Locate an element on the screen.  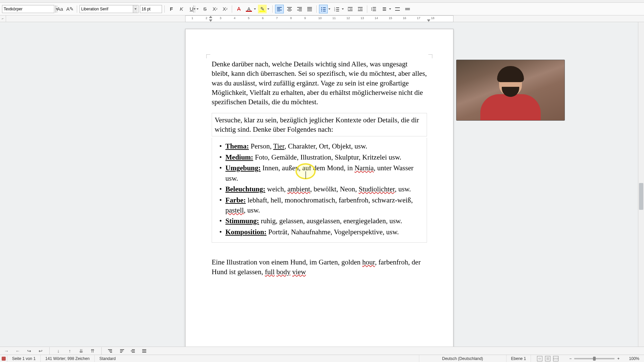
nav-prev-button: ← is located at coordinates (18, 351).